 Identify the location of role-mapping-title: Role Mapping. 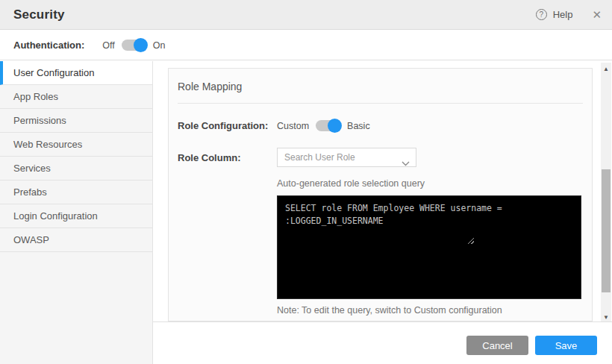
(210, 87).